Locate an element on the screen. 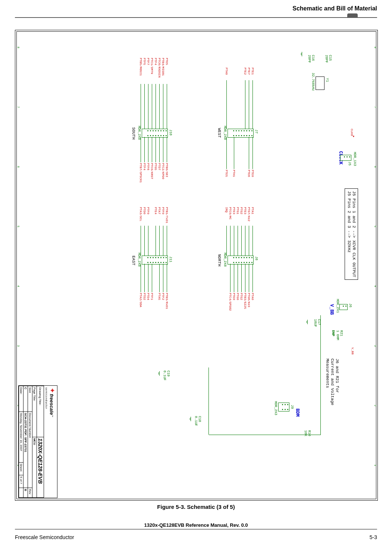 The height and width of the screenshot is (557, 392). coord-col: 5 is located at coordinates (18, 226).